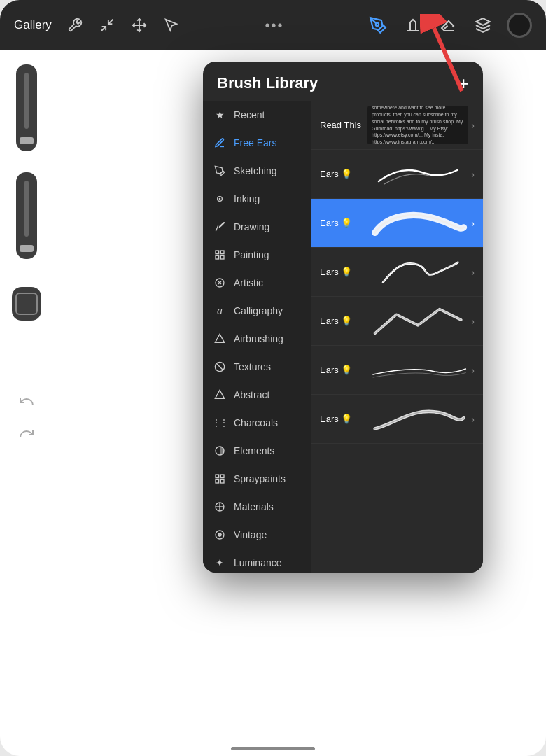  I want to click on category-luminance: ✦ Luminance, so click(258, 561).